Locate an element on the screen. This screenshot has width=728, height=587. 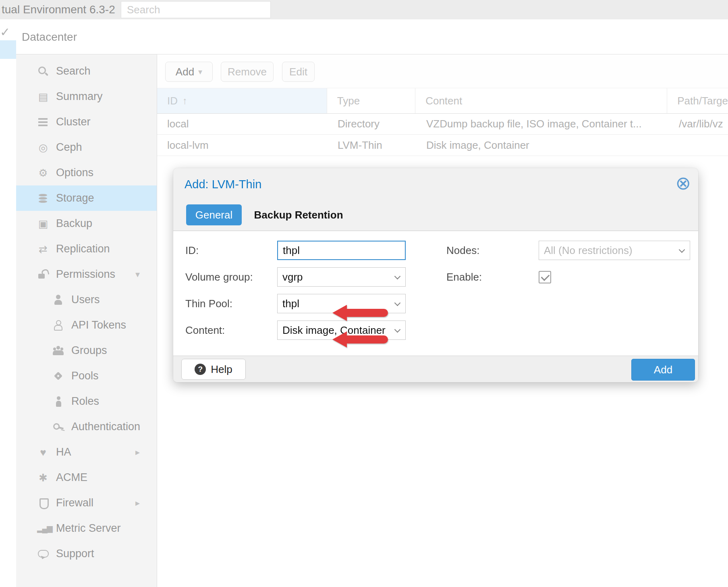
help-button: ? Help is located at coordinates (214, 369).